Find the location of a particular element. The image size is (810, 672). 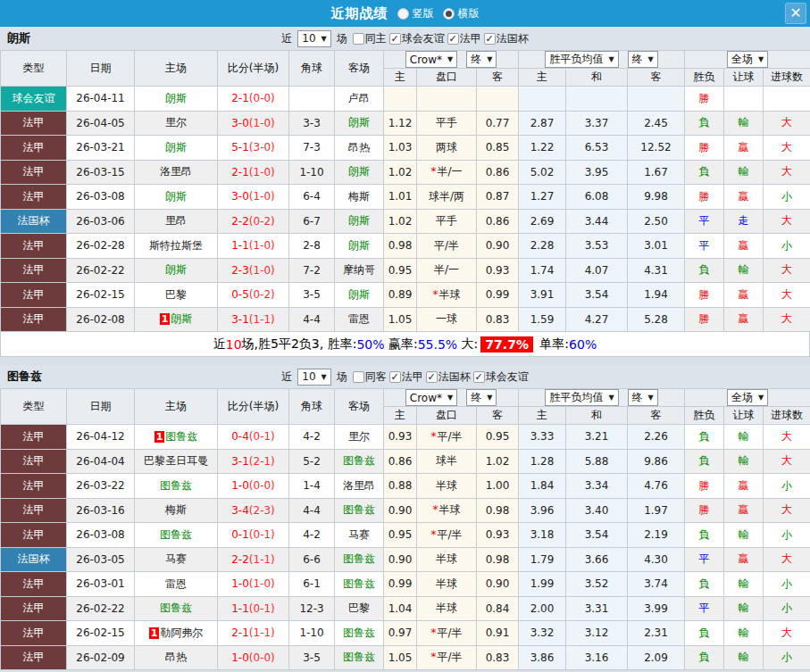

avg-away-odds: 4.76 is located at coordinates (656, 486).